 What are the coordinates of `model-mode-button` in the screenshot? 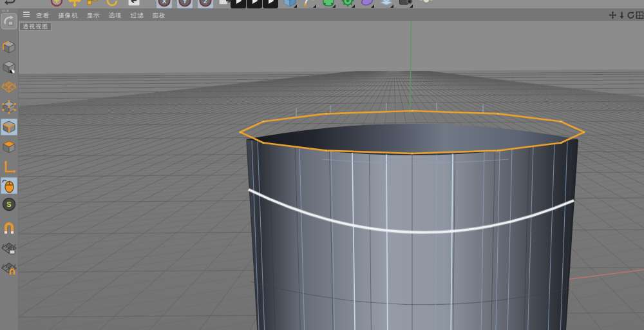 It's located at (9, 47).